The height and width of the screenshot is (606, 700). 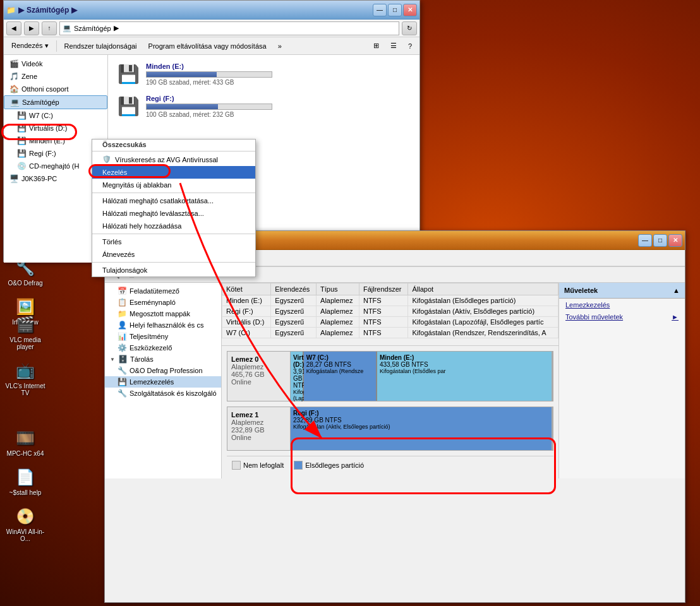 I want to click on partition-row-minden: Minden (E:) Egyszerű Alaplemez NTFS Kifo…, so click(x=390, y=300).